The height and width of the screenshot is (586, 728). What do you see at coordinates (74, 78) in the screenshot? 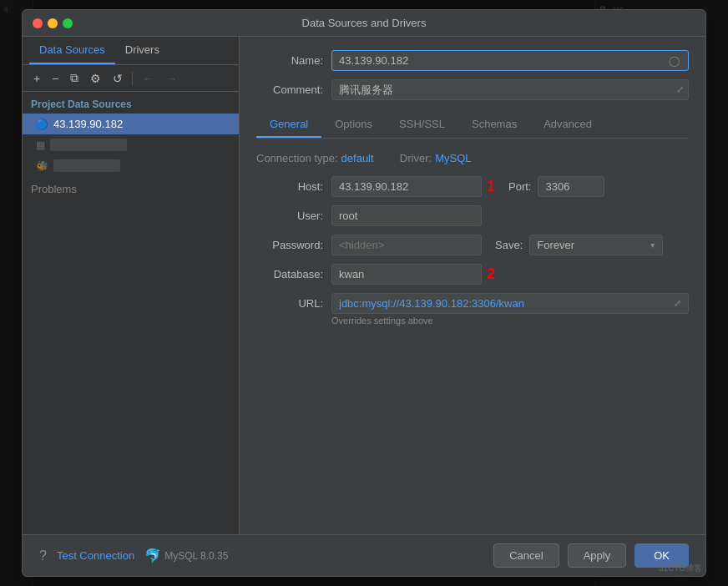
I see `copy-datasource-button: ⧉` at bounding box center [74, 78].